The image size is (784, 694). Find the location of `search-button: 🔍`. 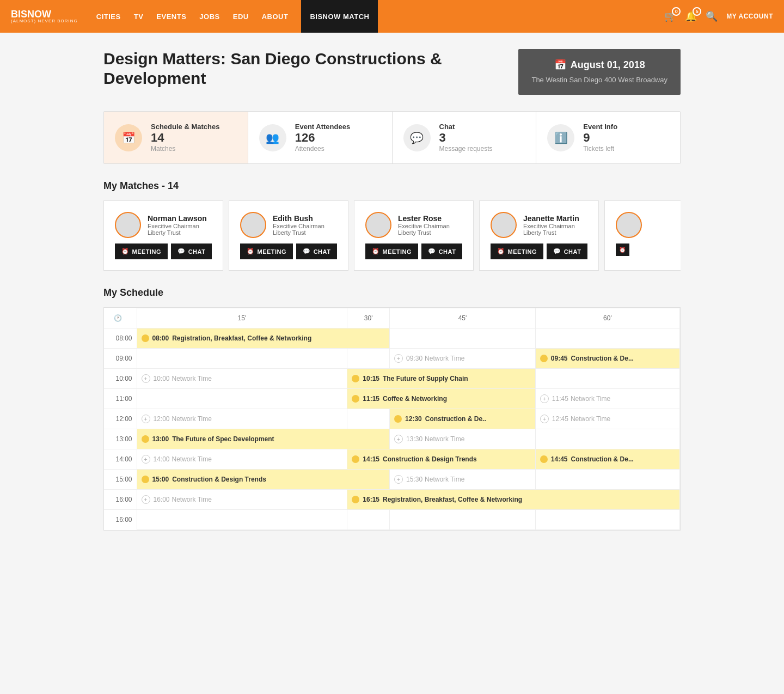

search-button: 🔍 is located at coordinates (712, 16).